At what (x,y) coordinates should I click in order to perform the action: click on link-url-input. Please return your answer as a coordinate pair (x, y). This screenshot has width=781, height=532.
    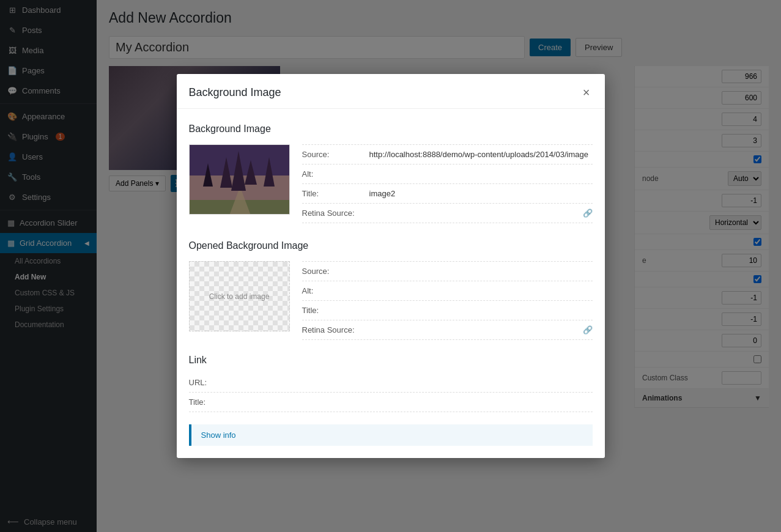
    Looking at the image, I should click on (424, 383).